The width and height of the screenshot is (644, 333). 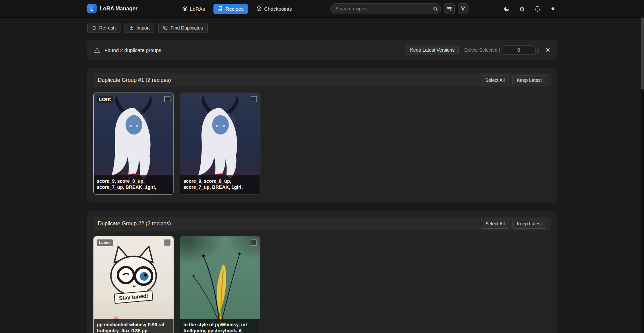 I want to click on layers-icon, so click(x=185, y=9).